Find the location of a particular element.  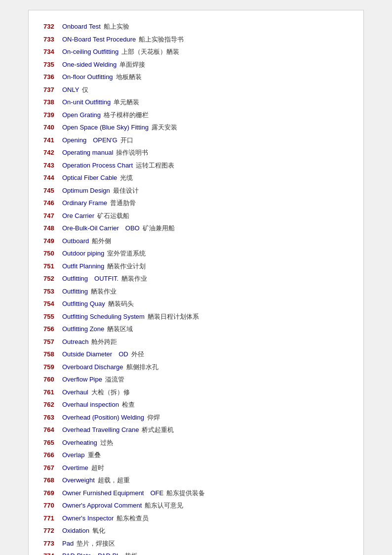

entry-number: 769 is located at coordinates (53, 493).